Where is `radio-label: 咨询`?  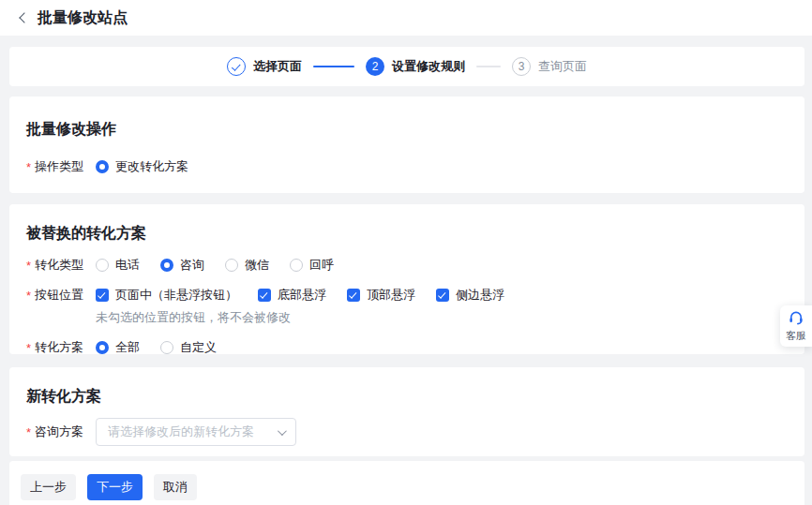 radio-label: 咨询 is located at coordinates (192, 265).